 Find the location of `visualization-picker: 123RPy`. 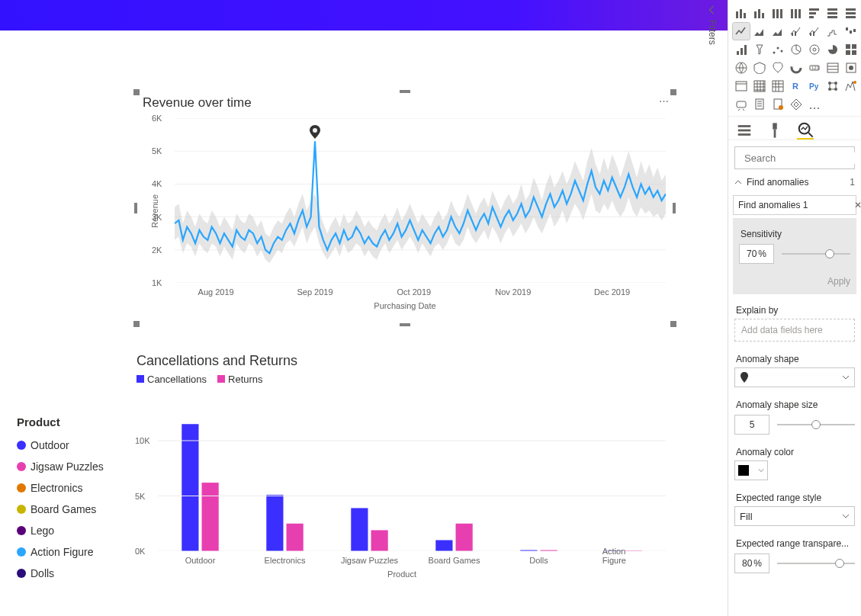

visualization-picker: 123RPy is located at coordinates (795, 58).